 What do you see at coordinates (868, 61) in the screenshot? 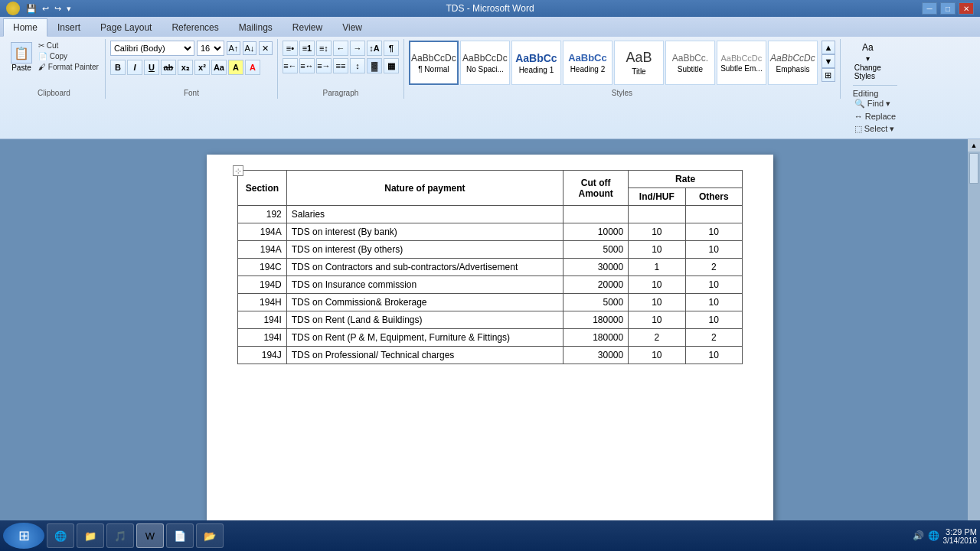
I see `change-styles-btn: Aa▾ ChangeStyles` at bounding box center [868, 61].